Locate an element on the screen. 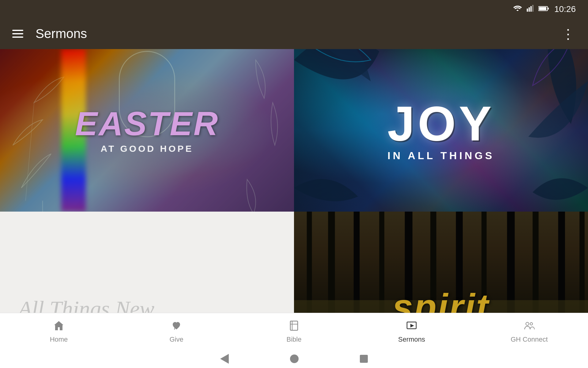  bottom-navigation: Home Give Bible Sermons is located at coordinates (294, 331).